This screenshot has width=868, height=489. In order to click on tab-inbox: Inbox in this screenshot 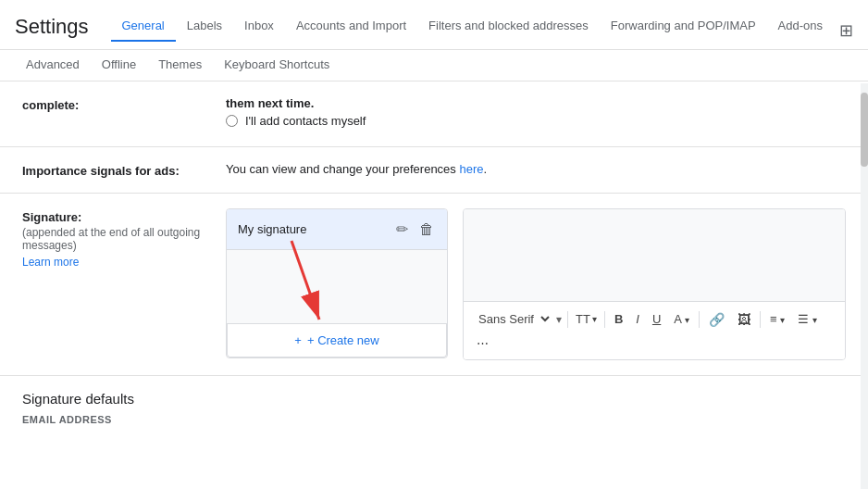, I will do `click(259, 26)`.